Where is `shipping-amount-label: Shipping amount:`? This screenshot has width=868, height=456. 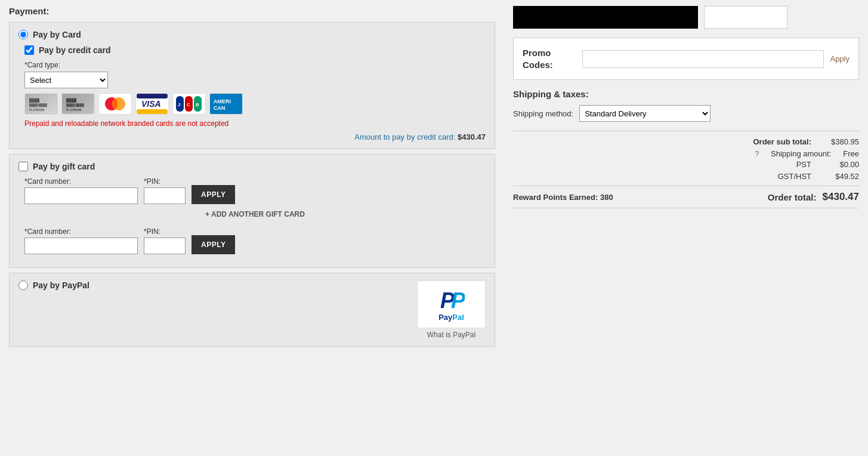
shipping-amount-label: Shipping amount: is located at coordinates (801, 154).